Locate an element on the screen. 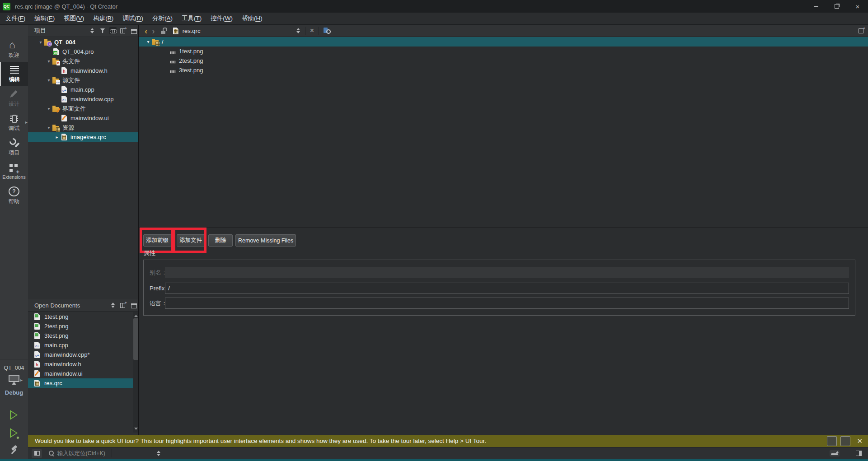  menu-analyze: 分析(A) is located at coordinates (163, 19).